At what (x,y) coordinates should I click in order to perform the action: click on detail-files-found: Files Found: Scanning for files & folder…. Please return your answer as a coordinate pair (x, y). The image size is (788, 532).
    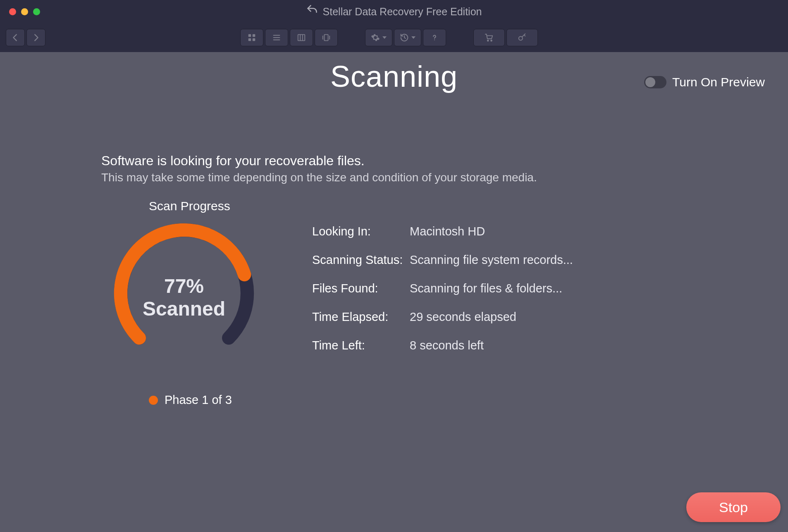
    Looking at the image, I should click on (442, 288).